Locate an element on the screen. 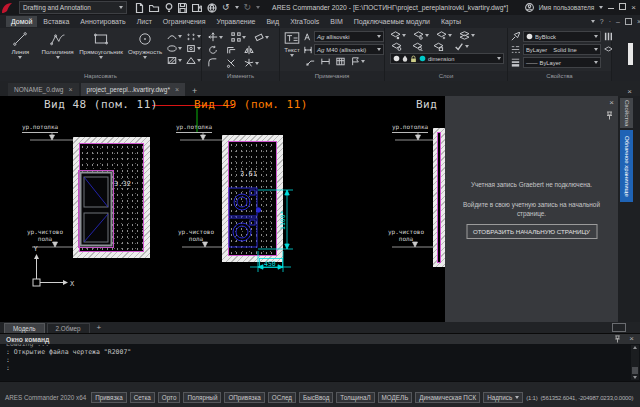  globe-icon is located at coordinates (212, 8).